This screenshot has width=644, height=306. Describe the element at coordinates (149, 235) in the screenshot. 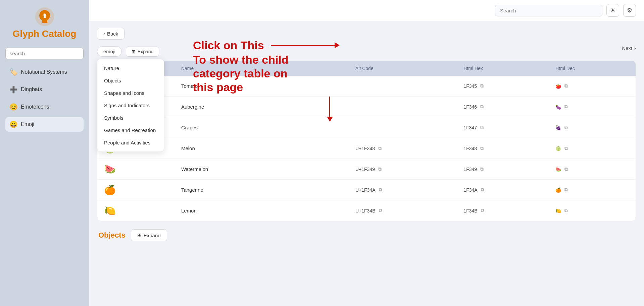

I see `bottom-expand-button: ⊞ Expand` at that location.